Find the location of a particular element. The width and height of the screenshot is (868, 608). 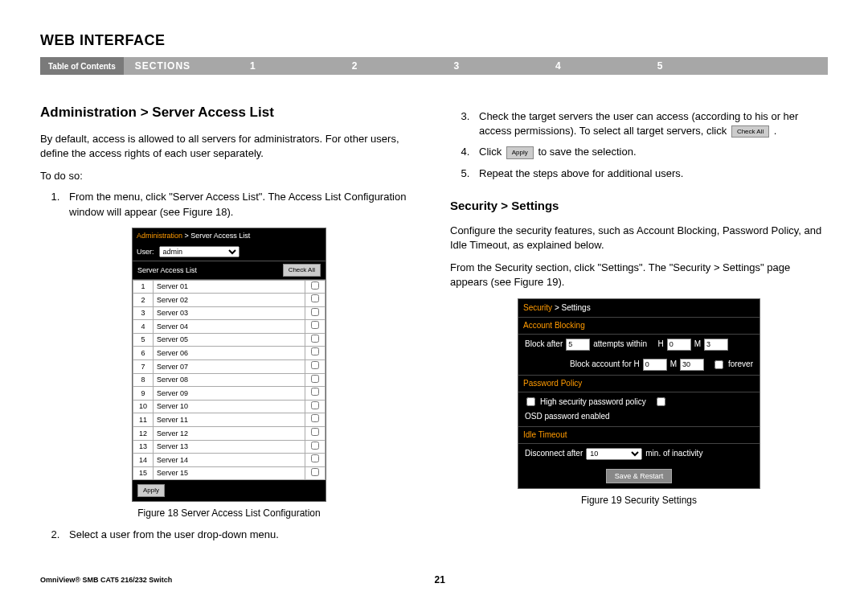

row-number: 15 is located at coordinates (143, 473).